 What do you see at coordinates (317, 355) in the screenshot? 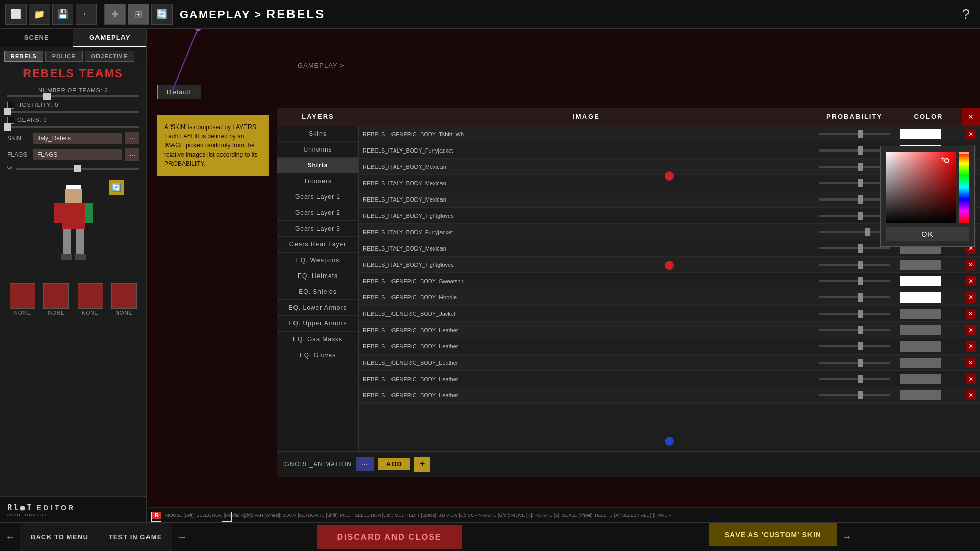
I see `layer-name-item: EQ. Gloves` at bounding box center [317, 355].